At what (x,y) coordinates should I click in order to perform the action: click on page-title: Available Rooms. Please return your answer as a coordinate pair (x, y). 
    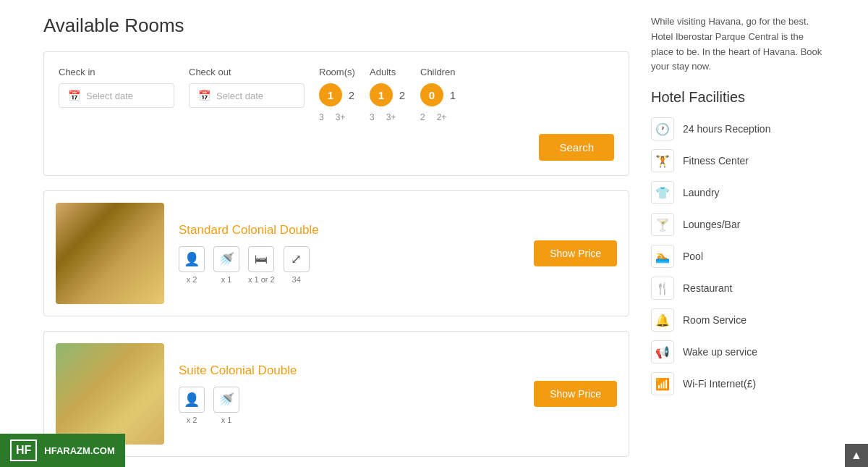
    Looking at the image, I should click on (336, 26).